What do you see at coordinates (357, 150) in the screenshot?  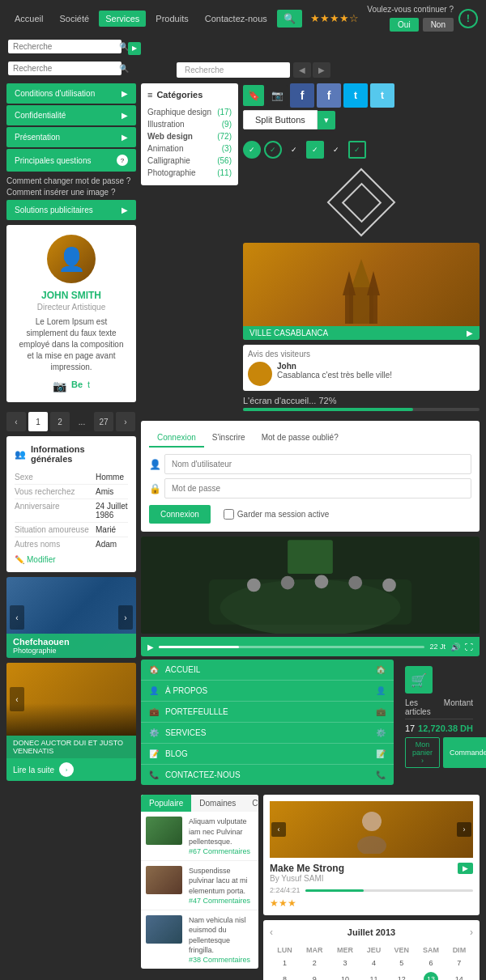 I see `square-green-outline: ✓` at bounding box center [357, 150].